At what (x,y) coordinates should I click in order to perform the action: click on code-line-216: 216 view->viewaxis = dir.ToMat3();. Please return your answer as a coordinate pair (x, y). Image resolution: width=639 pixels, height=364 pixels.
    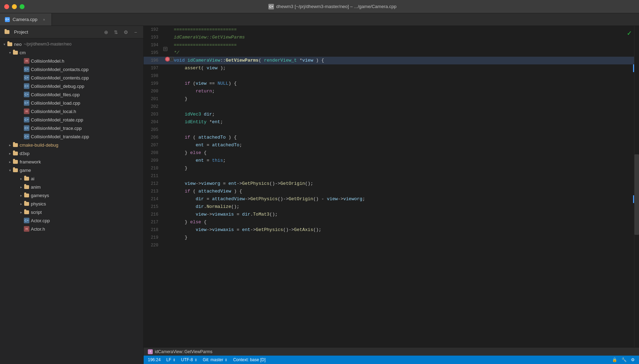
    Looking at the image, I should click on (389, 215).